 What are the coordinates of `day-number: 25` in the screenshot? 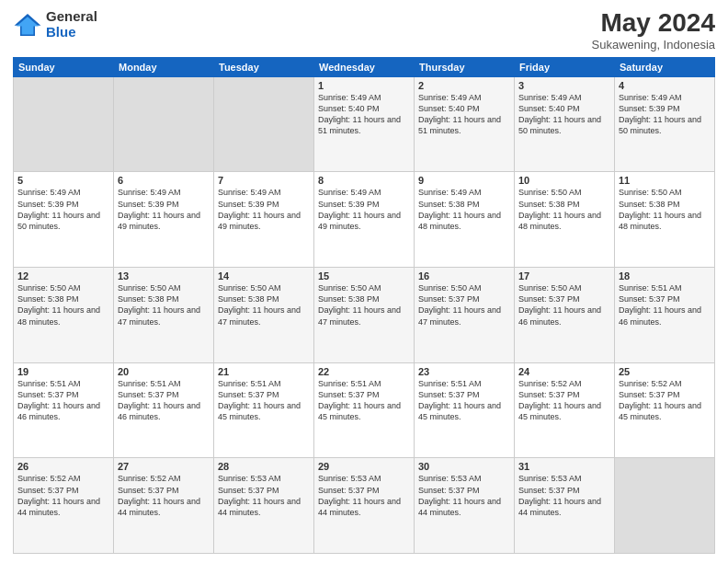 It's located at (665, 372).